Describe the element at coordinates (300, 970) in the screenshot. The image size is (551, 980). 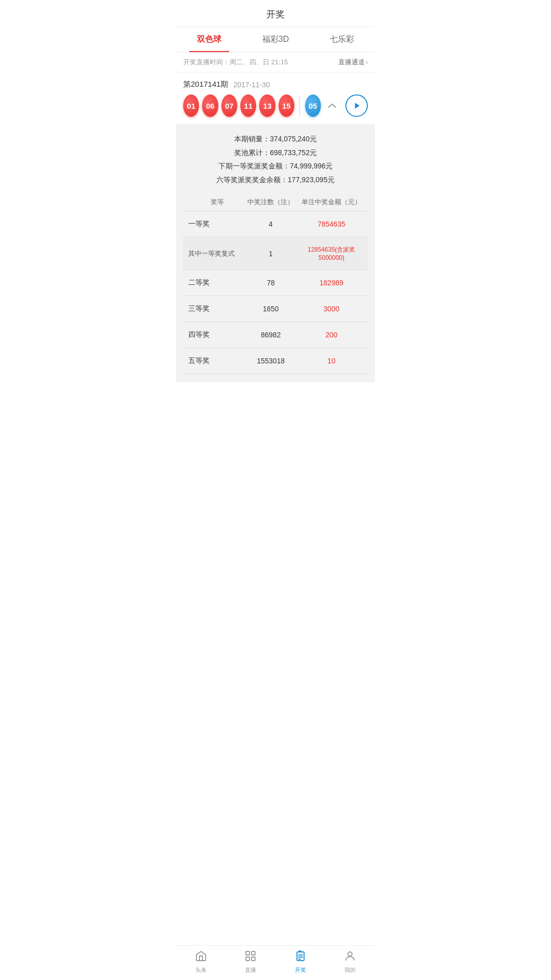
I see `nav-kaijang-label: 开奖` at that location.